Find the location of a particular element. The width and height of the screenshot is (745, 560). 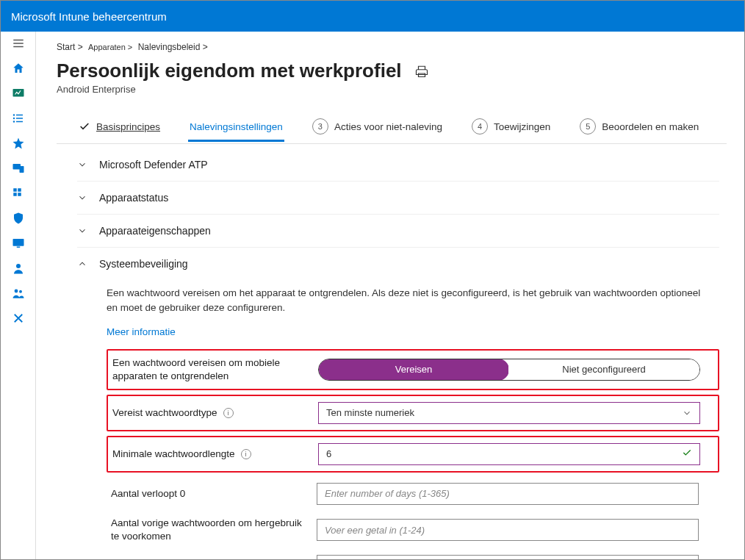

syssec-description: Een wachtwoord vereisen om het apparaat … is located at coordinates (408, 301).